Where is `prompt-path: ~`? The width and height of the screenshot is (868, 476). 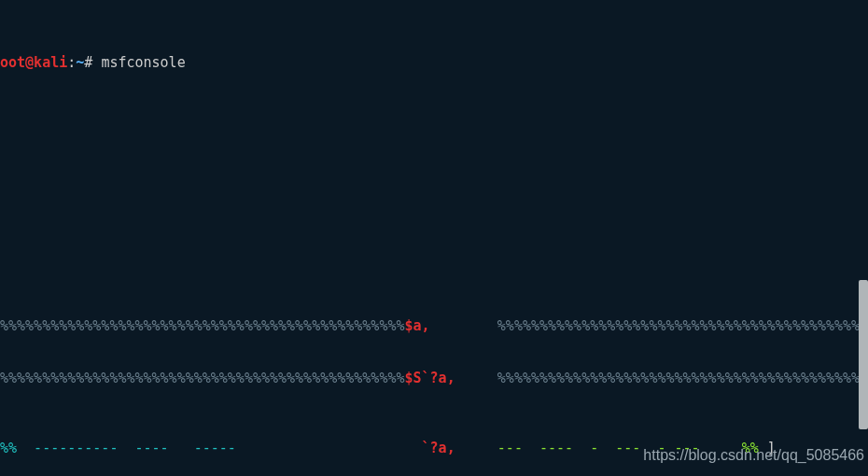
prompt-path: ~ is located at coordinates (80, 63).